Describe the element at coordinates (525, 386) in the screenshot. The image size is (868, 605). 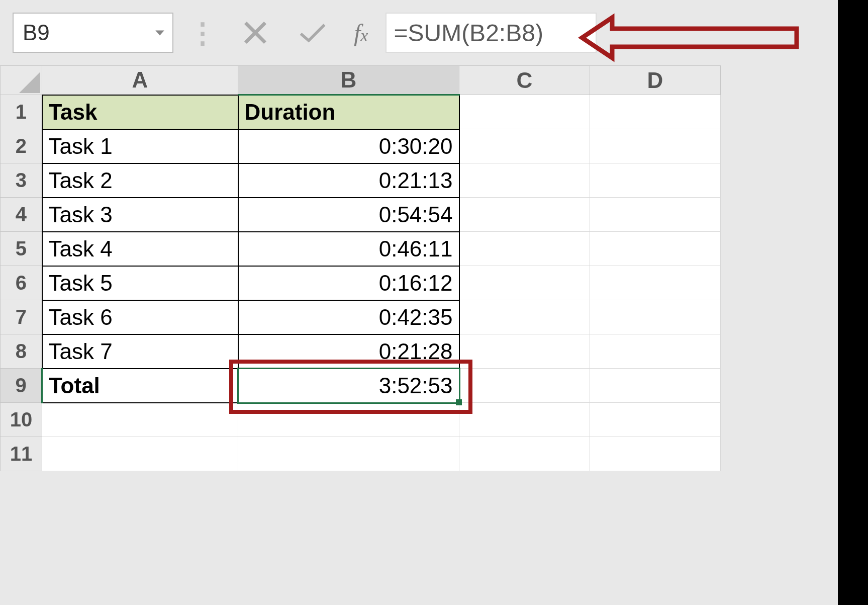
I see `cell-C9` at that location.